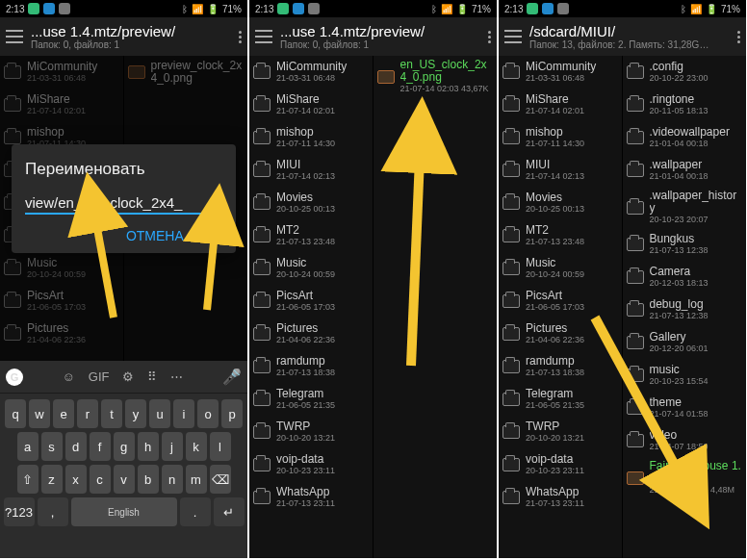 The image size is (747, 560). Describe the element at coordinates (64, 414) in the screenshot. I see `key: e` at that location.